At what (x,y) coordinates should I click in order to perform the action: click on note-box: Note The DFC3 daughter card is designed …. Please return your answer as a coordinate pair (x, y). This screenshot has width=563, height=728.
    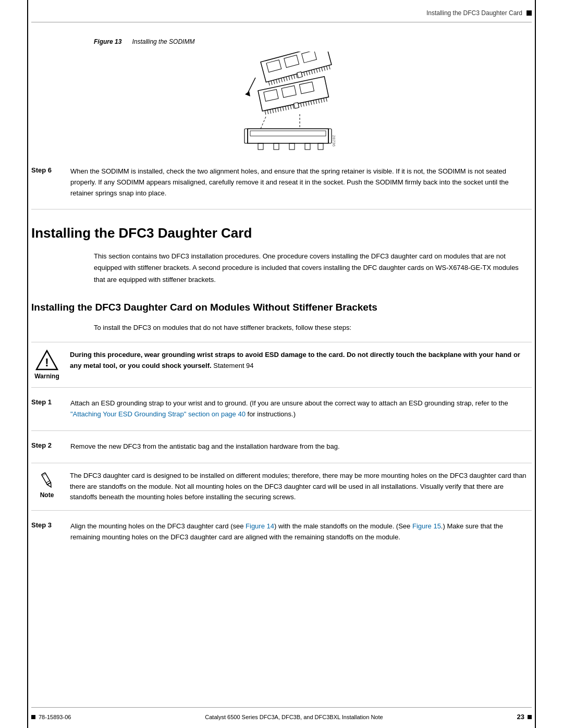
    Looking at the image, I should click on (282, 487).